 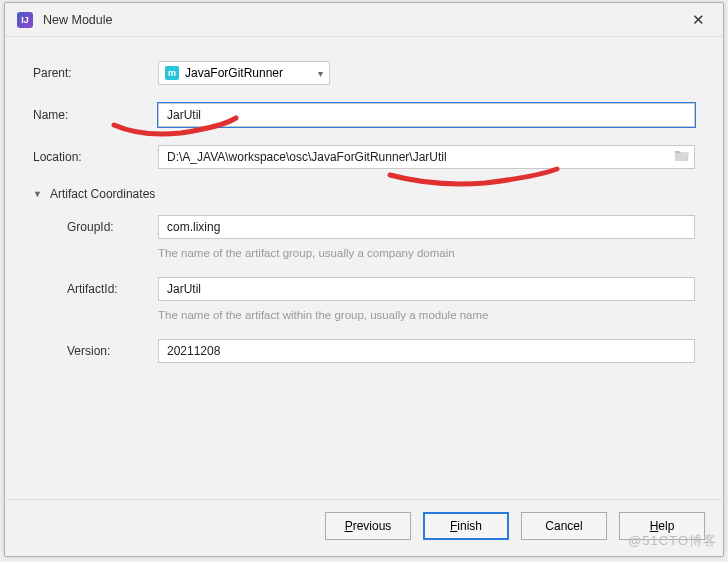 What do you see at coordinates (364, 528) in the screenshot?
I see `button-bar: Previous Finish Cancel Help` at bounding box center [364, 528].